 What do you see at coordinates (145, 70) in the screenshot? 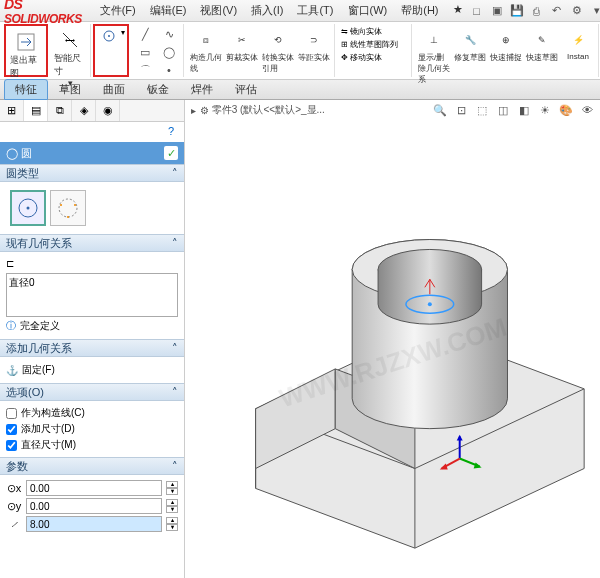
I see `arc-tool-button: ⌒` at bounding box center [145, 70].